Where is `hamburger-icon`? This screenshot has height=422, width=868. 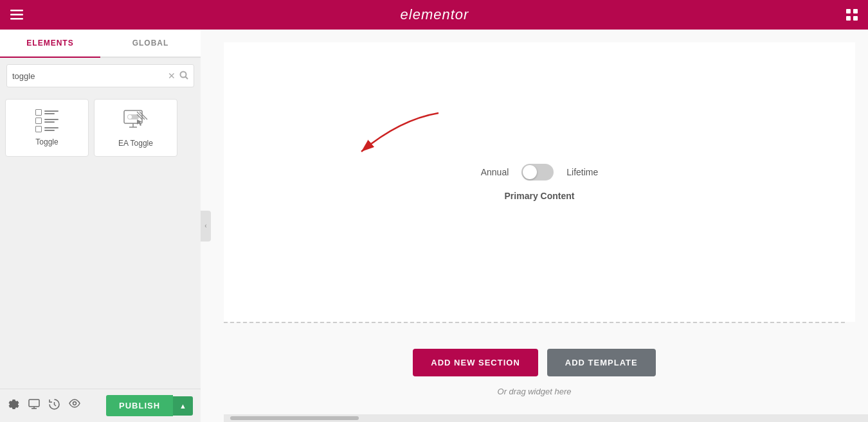 hamburger-icon is located at coordinates (17, 15).